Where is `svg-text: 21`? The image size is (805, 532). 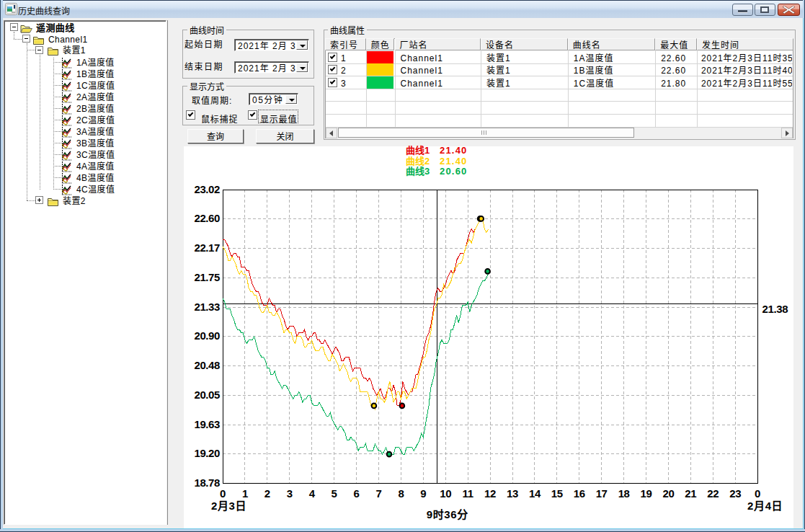 svg-text: 21 is located at coordinates (690, 493).